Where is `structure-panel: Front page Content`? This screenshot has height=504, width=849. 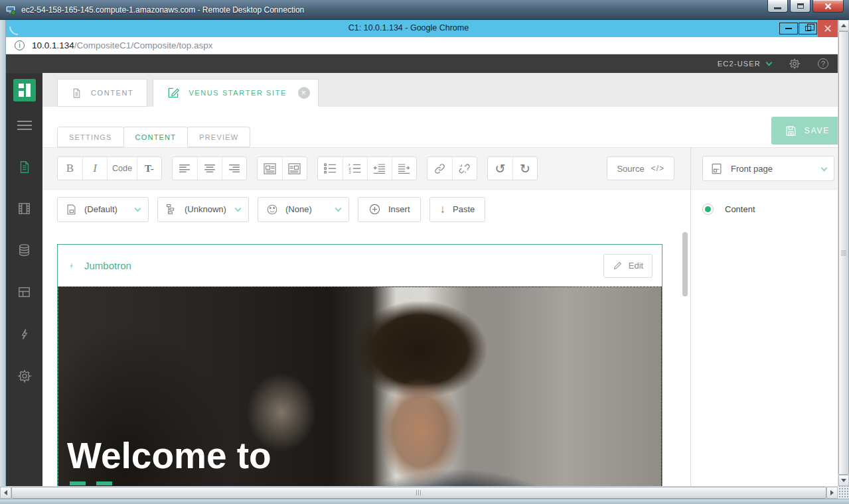 structure-panel: Front page Content is located at coordinates (764, 317).